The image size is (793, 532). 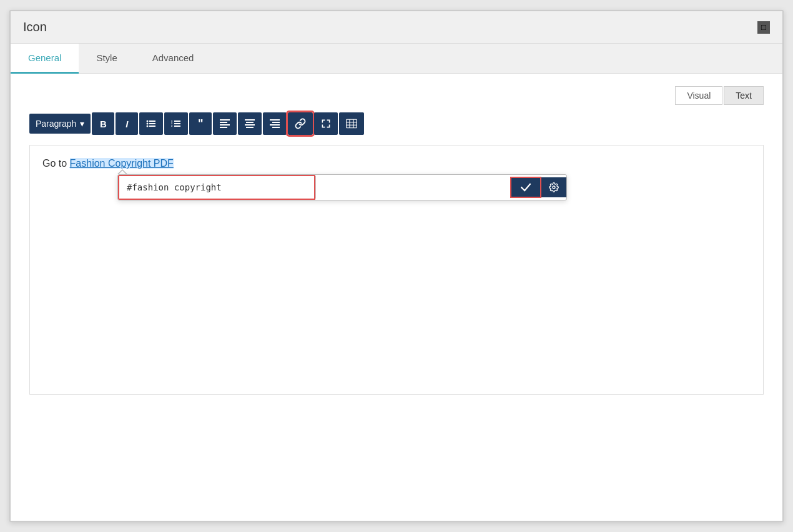 I want to click on table-button, so click(x=352, y=124).